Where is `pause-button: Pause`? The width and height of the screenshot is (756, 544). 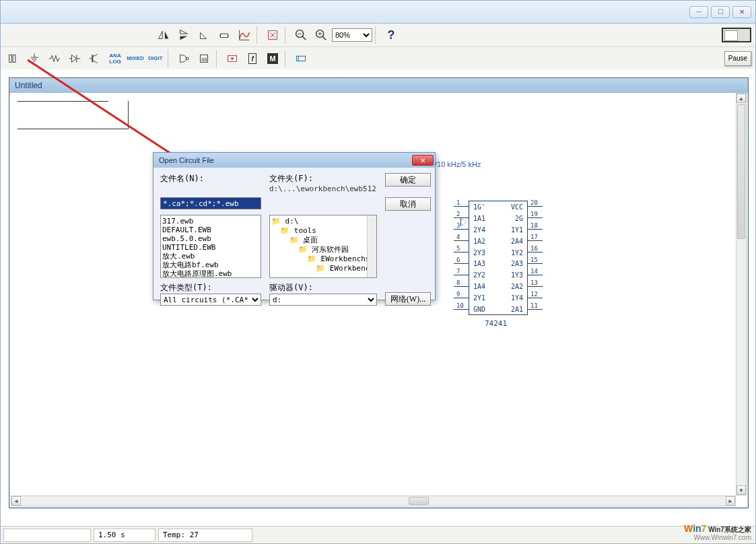
pause-button: Pause is located at coordinates (738, 59).